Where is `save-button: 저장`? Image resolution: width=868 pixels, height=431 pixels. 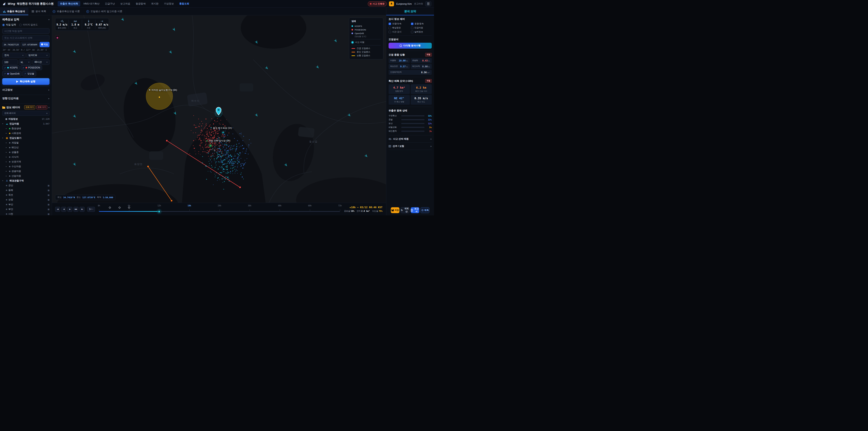
save-button: 저장 is located at coordinates (395, 210).